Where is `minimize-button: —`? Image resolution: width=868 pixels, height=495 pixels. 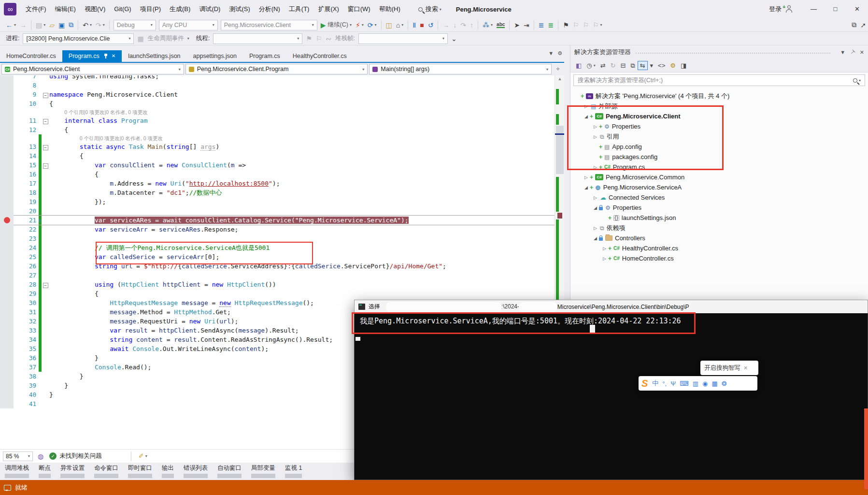
minimize-button: — is located at coordinates (813, 9).